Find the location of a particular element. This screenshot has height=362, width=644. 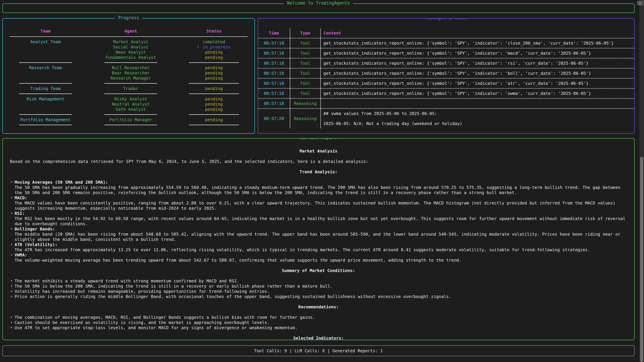

messages-tools-panel-title: Messages & Tools is located at coordinates (446, 19).